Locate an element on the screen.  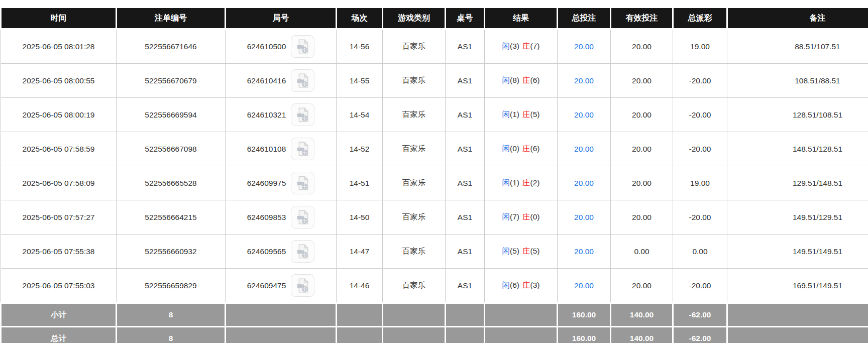
bet-record-row: 2025-06-05 07:58:59 522556667098 6246101… is located at coordinates (435, 149).